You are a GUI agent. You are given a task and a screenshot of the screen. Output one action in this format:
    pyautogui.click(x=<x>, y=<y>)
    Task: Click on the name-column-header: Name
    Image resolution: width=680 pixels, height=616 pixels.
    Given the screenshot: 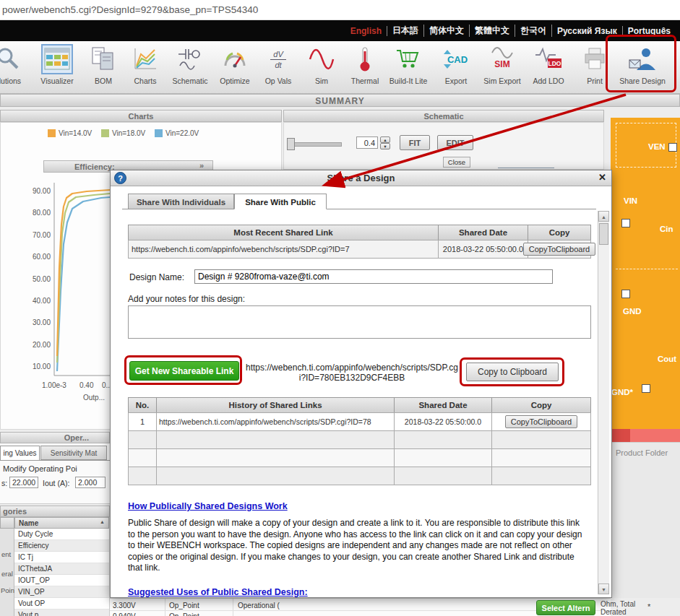 What is the action you would take?
    pyautogui.click(x=62, y=523)
    